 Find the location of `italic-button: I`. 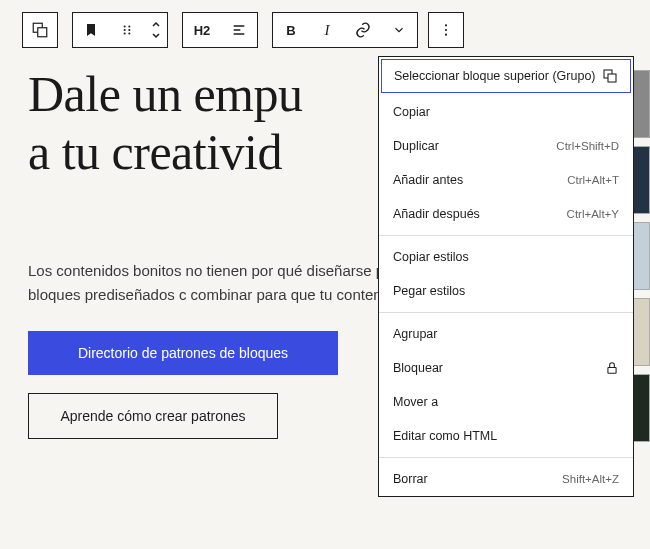

italic-button: I is located at coordinates (327, 30).